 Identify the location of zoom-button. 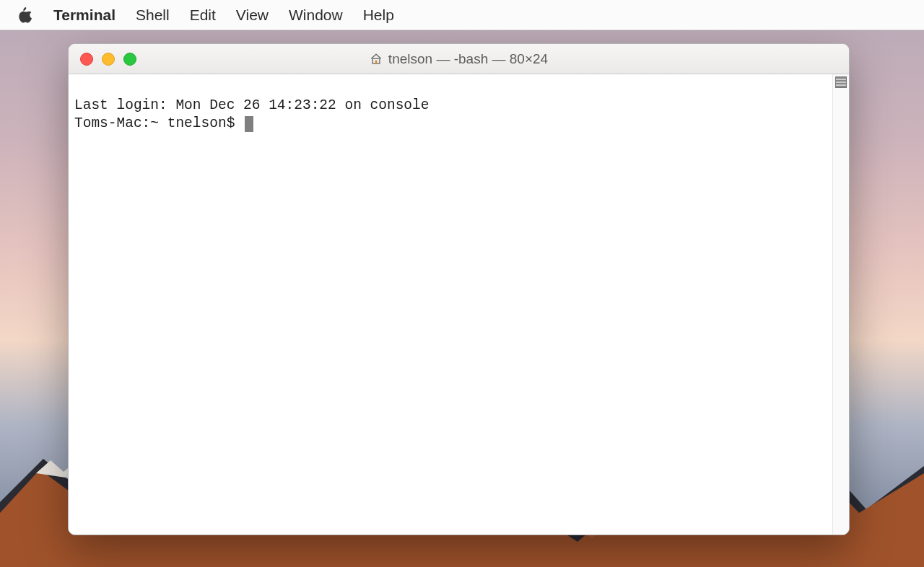
(130, 59).